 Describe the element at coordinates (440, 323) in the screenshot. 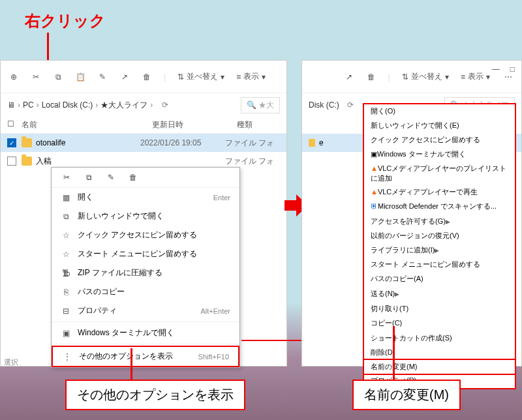

I see `menu-copy: コピー(C)` at that location.